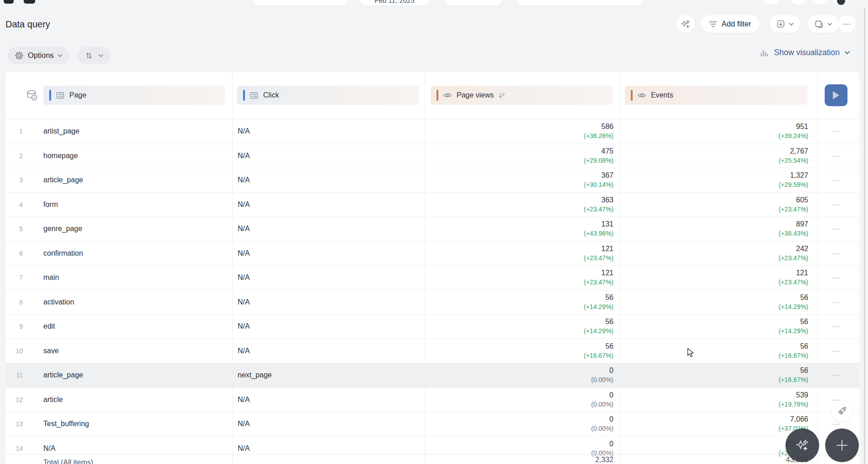  I want to click on duplicate-button, so click(823, 24).